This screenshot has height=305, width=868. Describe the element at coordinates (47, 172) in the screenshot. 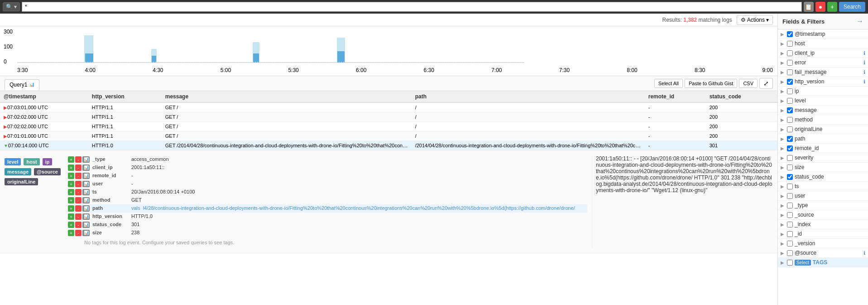

I see `tag-source: @source` at that location.